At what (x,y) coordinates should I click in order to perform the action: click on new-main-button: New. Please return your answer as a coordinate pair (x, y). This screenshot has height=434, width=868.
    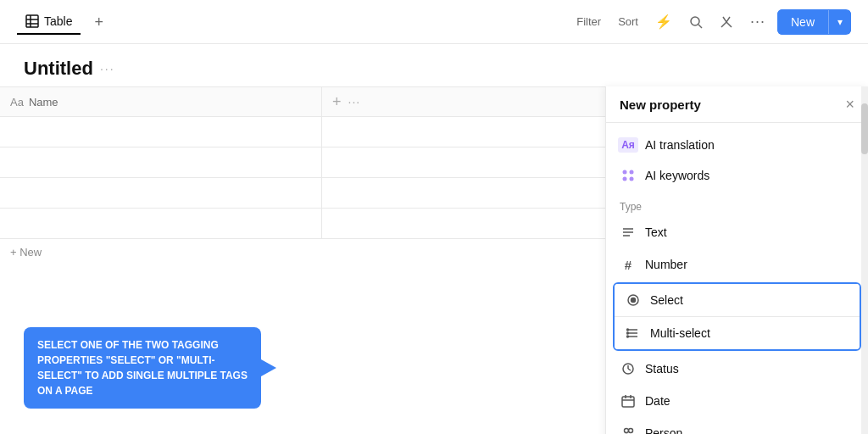
    Looking at the image, I should click on (803, 22).